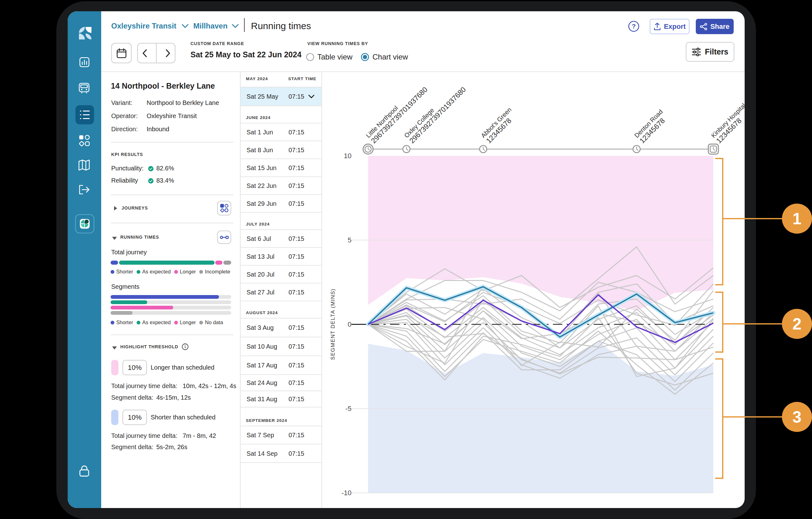 This screenshot has width=812, height=519. What do you see at coordinates (797, 324) in the screenshot?
I see `svg-text: 2` at bounding box center [797, 324].